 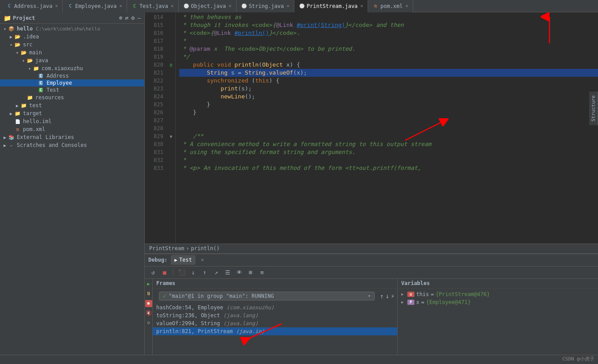 What do you see at coordinates (388, 17) in the screenshot?
I see `code-line-814: * then behaves as` at bounding box center [388, 17].